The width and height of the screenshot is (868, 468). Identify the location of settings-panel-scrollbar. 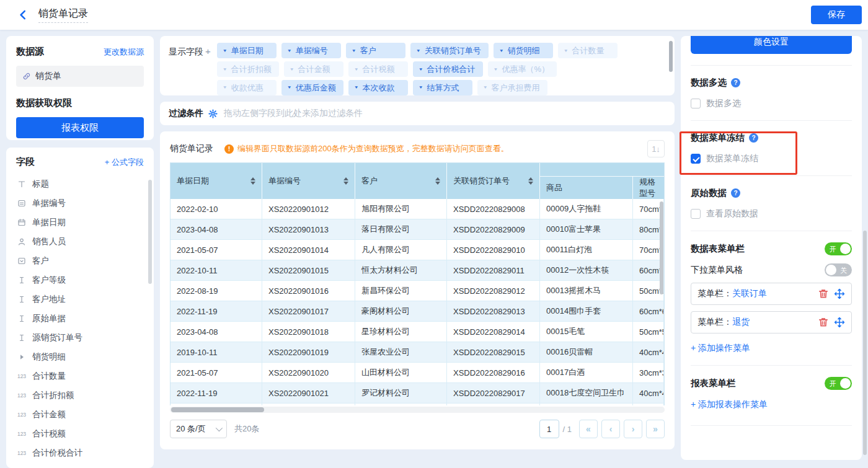
(865, 343).